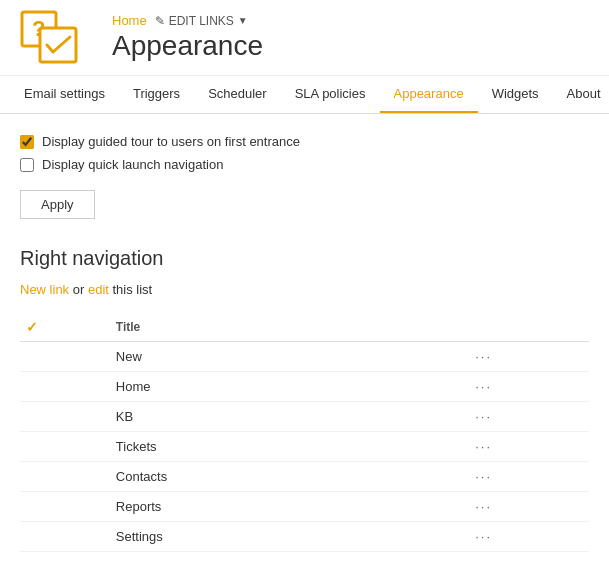  What do you see at coordinates (56, 38) in the screenshot?
I see `logo-area: ?` at bounding box center [56, 38].